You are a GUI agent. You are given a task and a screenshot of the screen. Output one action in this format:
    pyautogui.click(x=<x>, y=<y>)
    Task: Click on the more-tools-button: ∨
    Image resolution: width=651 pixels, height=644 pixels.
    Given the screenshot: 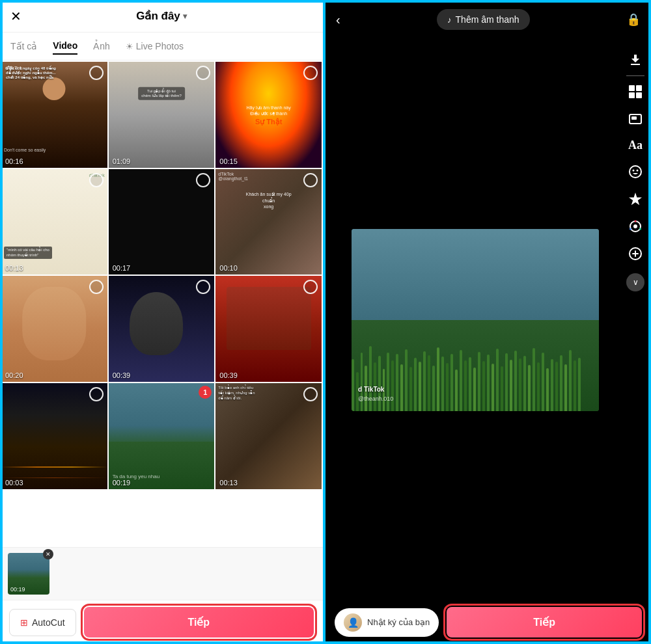 What is the action you would take?
    pyautogui.click(x=635, y=282)
    